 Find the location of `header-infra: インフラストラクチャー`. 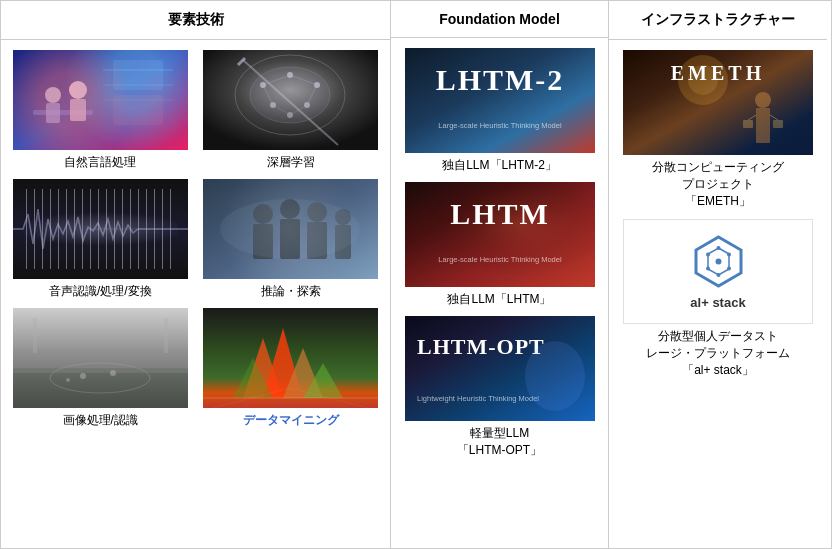

header-infra: インフラストラクチャー is located at coordinates (718, 20).